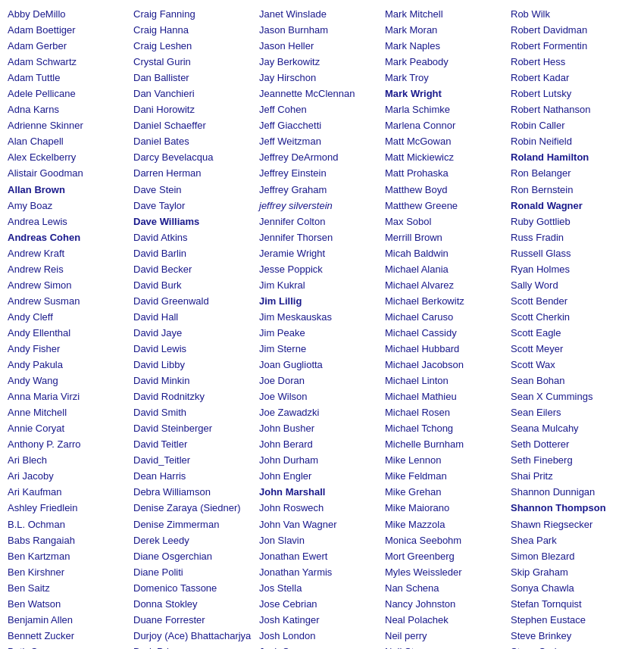 This screenshot has width=644, height=649. Describe the element at coordinates (320, 158) in the screenshot. I see `list-item: Jeffrey DeArmond` at that location.